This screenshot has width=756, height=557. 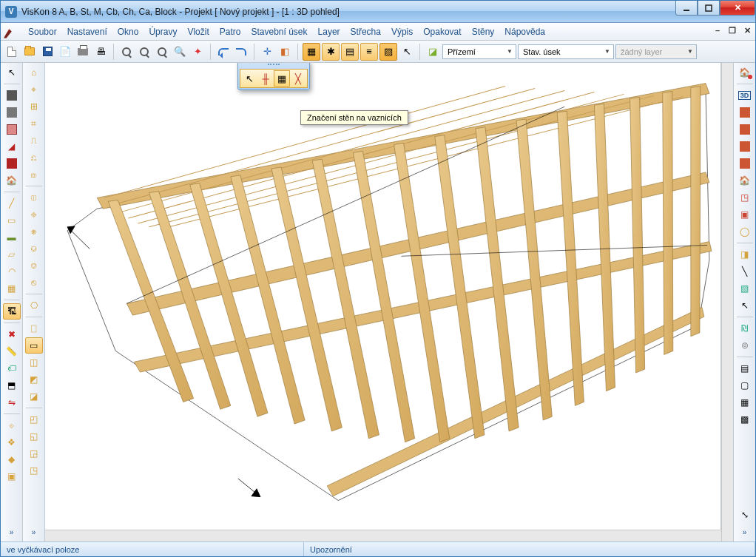 I want to click on plate-tool: ▱, so click(x=12, y=254).